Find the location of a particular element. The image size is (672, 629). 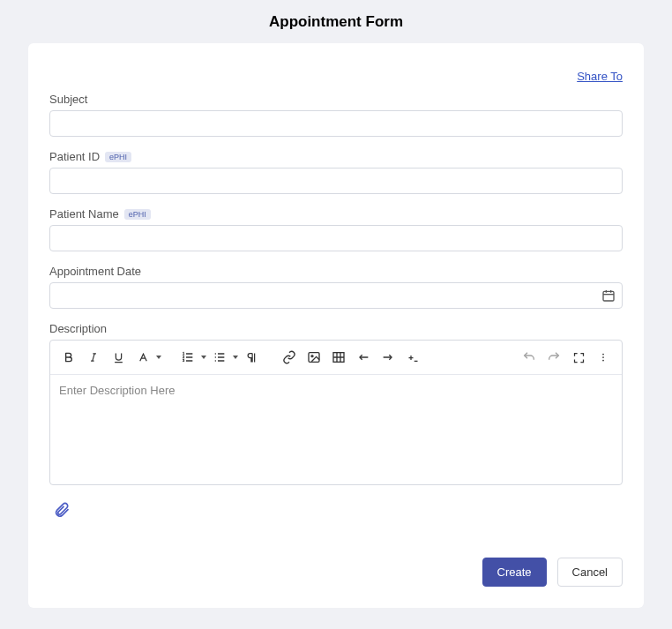

table-button is located at coordinates (339, 357).